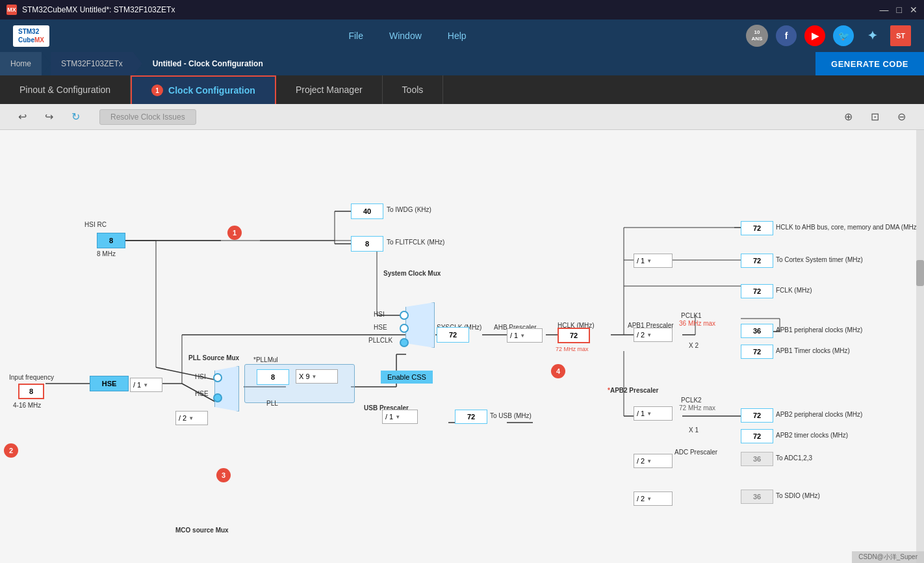  I want to click on apb2-timer-box: 72, so click(757, 436).